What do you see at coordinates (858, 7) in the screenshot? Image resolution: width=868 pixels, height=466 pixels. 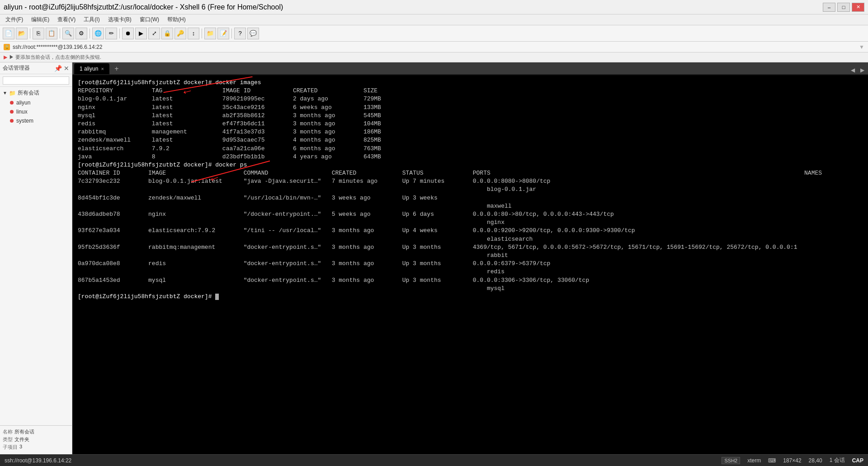 I see `close-button: ✕` at bounding box center [858, 7].